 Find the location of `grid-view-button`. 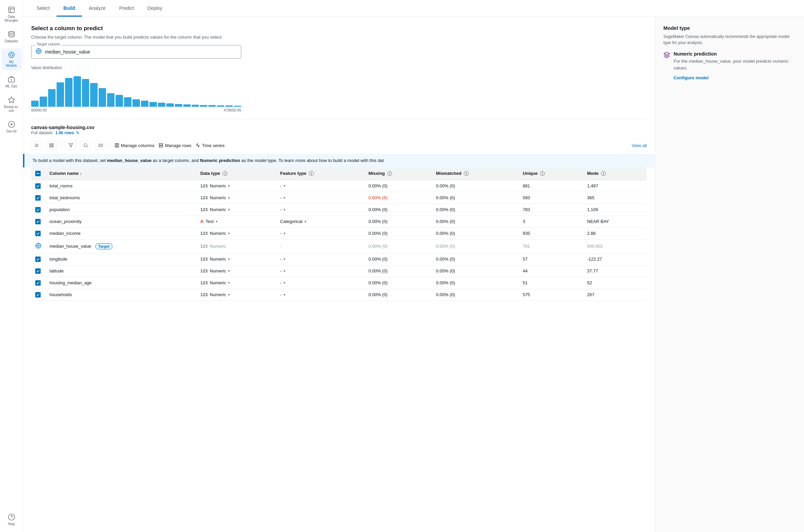

grid-view-button is located at coordinates (52, 145).